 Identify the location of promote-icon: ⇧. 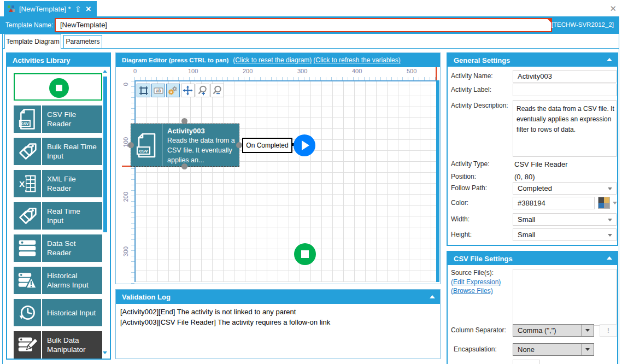
(79, 9).